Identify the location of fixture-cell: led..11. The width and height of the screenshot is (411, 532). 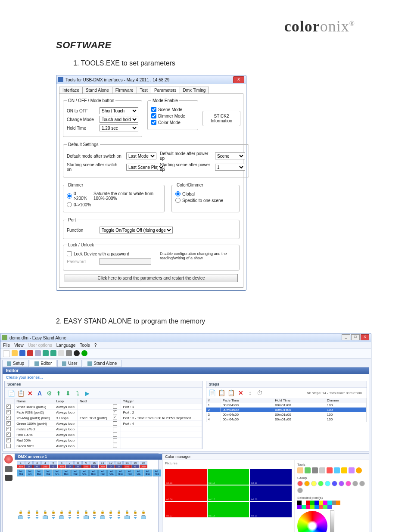
(186, 477).